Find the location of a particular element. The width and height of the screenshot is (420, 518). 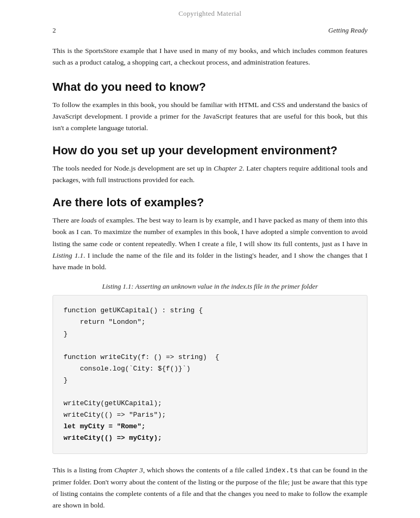

after-listing-part2: , which shows the contents of a file cal… is located at coordinates (204, 470).